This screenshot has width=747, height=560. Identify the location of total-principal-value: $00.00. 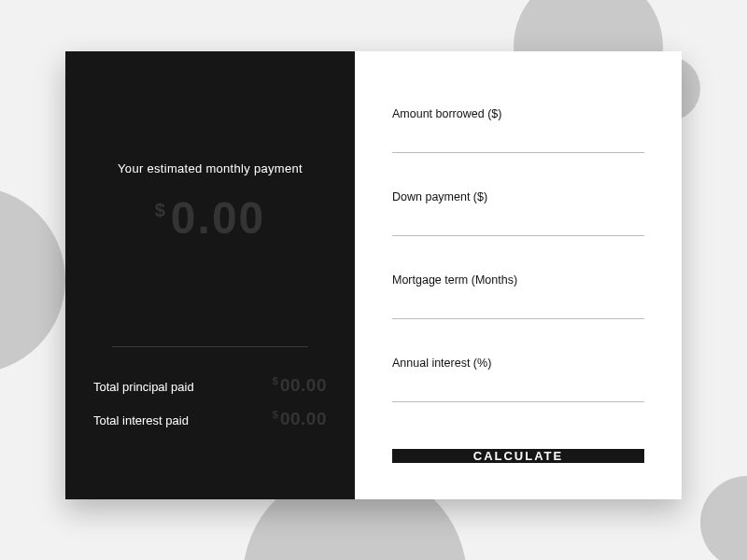
(300, 385).